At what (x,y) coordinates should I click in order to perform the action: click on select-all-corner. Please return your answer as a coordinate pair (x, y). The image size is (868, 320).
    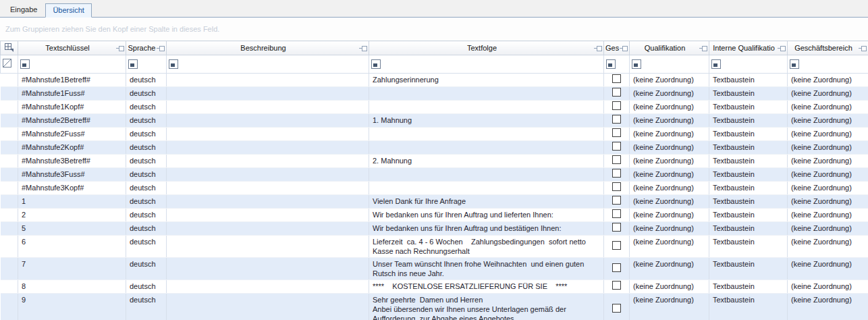
    Looking at the image, I should click on (9, 49).